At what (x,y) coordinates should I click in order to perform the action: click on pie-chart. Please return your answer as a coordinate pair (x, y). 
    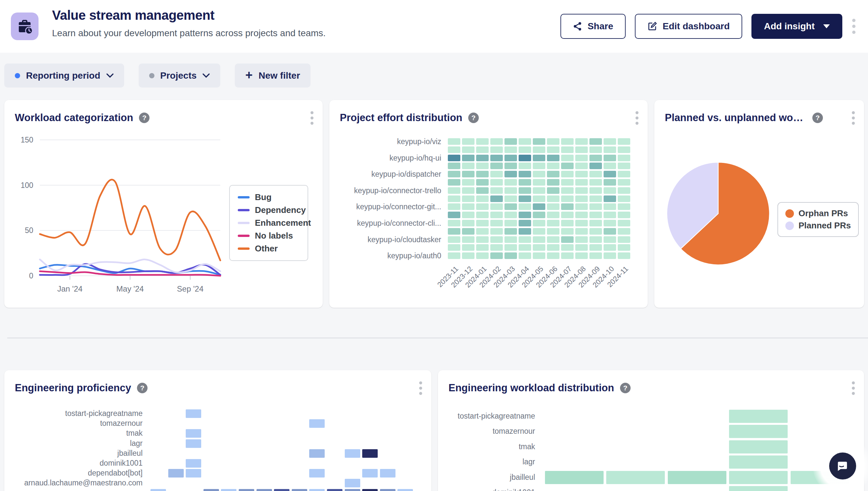
    Looking at the image, I should click on (718, 214).